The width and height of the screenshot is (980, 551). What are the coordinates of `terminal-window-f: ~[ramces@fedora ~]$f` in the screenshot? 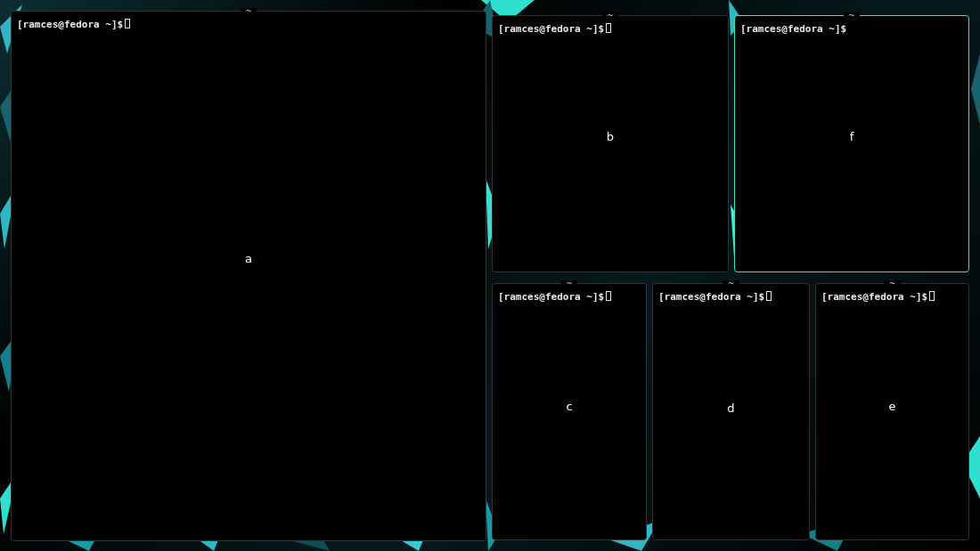 It's located at (852, 144).